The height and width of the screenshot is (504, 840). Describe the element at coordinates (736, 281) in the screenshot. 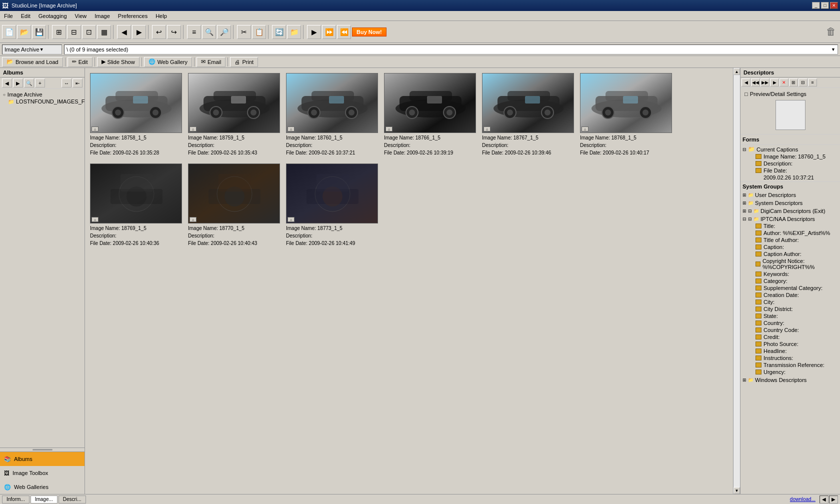

I see `vertical-scrollbar: ▲ ▼` at that location.